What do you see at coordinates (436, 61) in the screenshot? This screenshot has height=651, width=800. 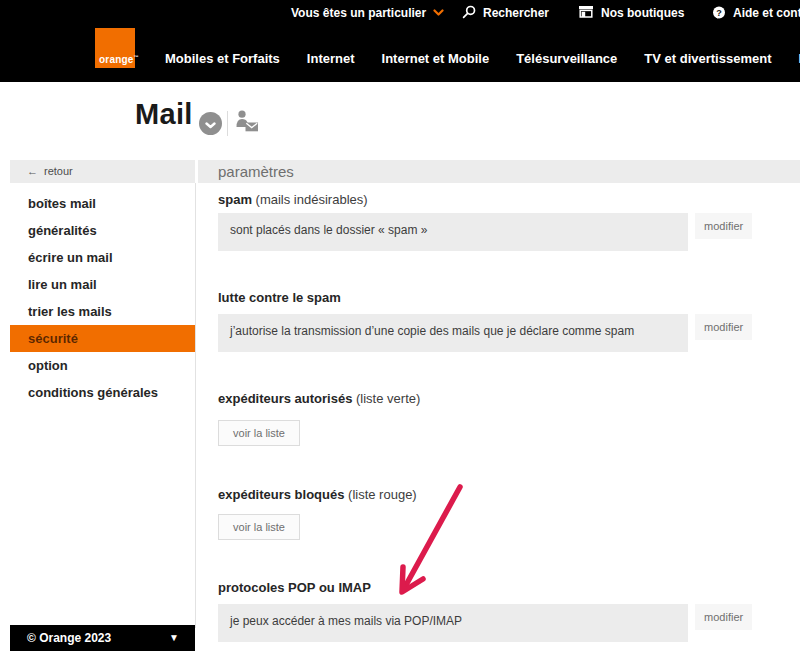 I see `nav-item-internet-mobile: Internet et Mobile` at bounding box center [436, 61].